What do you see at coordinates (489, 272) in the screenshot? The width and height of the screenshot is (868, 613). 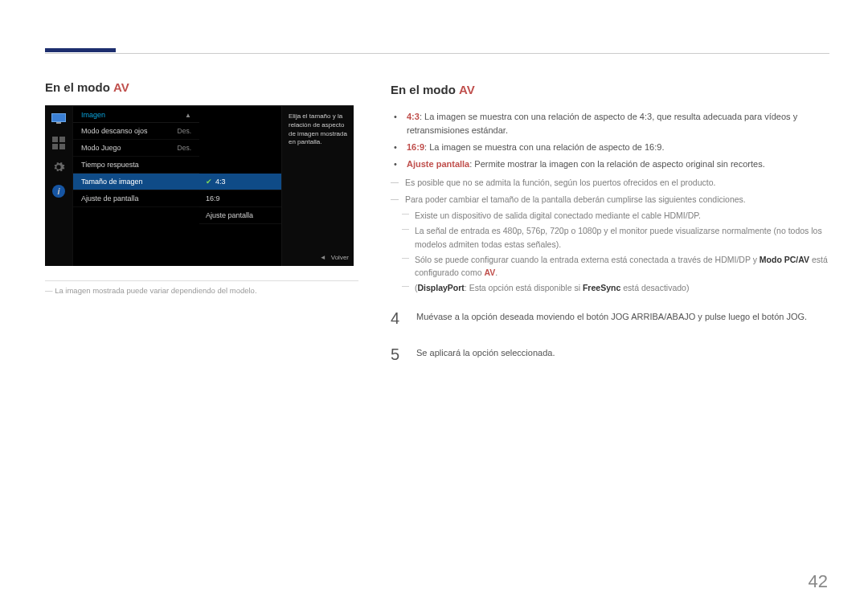 I see `bold-av: AV` at bounding box center [489, 272].